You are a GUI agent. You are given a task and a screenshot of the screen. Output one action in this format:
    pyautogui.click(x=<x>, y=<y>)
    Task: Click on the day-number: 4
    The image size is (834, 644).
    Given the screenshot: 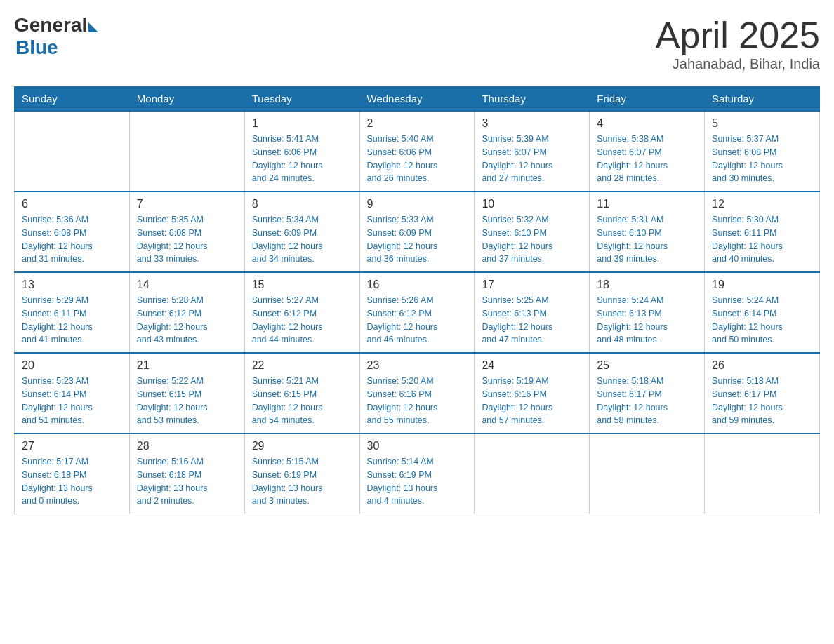 What is the action you would take?
    pyautogui.click(x=647, y=123)
    